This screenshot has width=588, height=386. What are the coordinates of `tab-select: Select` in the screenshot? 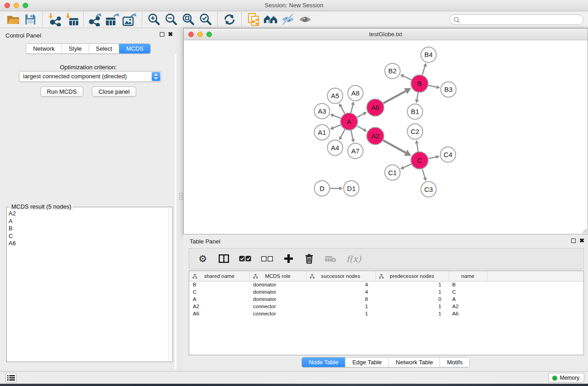 It's located at (104, 49).